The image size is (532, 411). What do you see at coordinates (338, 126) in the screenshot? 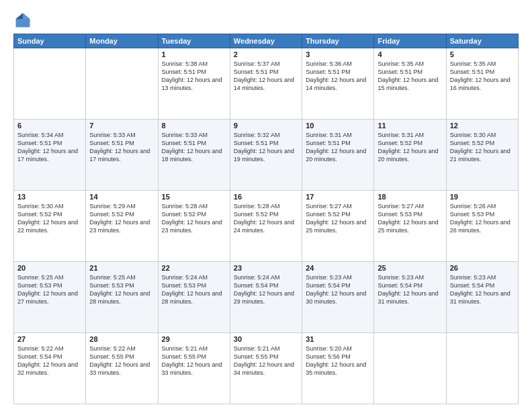
I see `day-number: 10` at bounding box center [338, 126].